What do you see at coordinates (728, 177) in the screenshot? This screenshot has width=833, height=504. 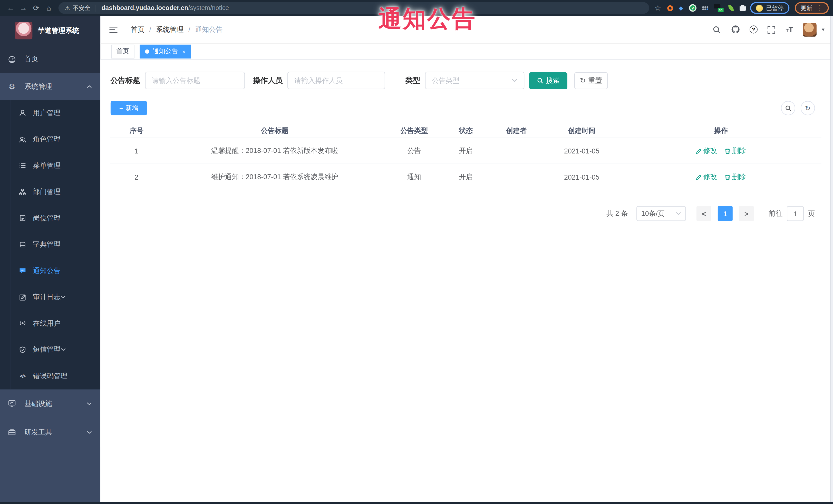 I see `trash-icon` at bounding box center [728, 177].